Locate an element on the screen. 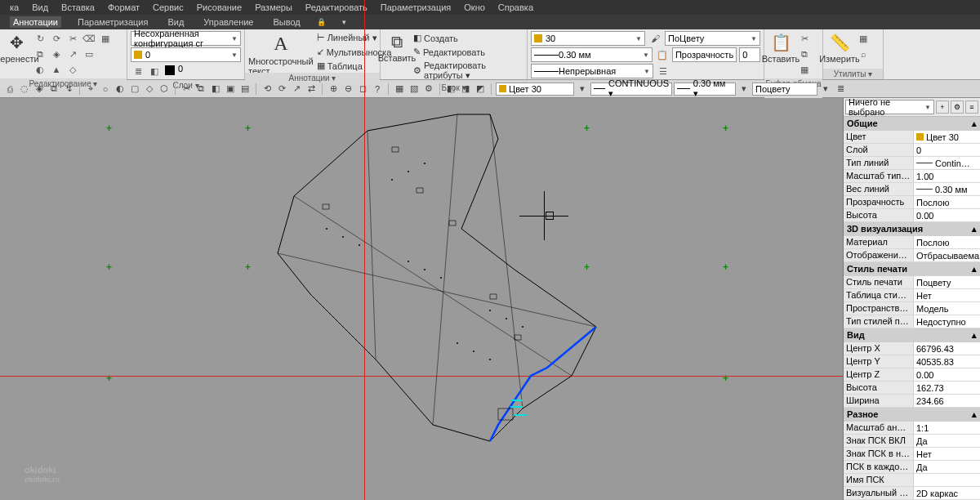  pickadd-button: + is located at coordinates (942, 107).